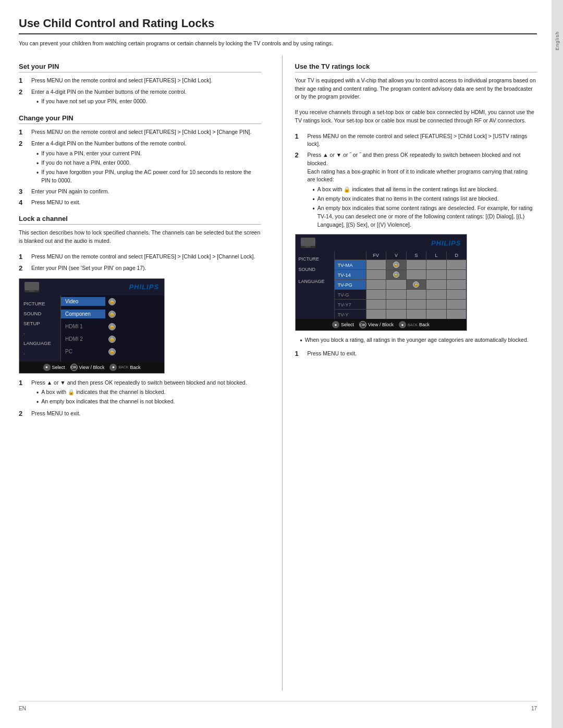 This screenshot has height=728, width=563. I want to click on lock-channel-step-1: Press MENU on the remote control and sel…, so click(140, 257).